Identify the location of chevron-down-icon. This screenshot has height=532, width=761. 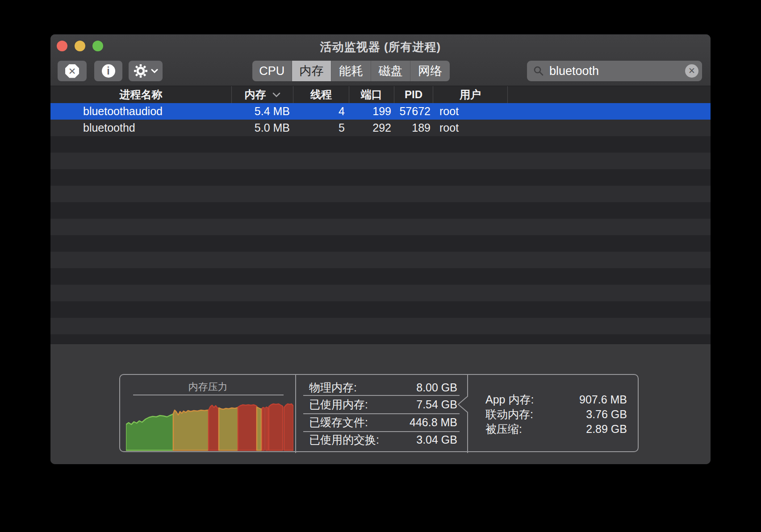
(155, 71).